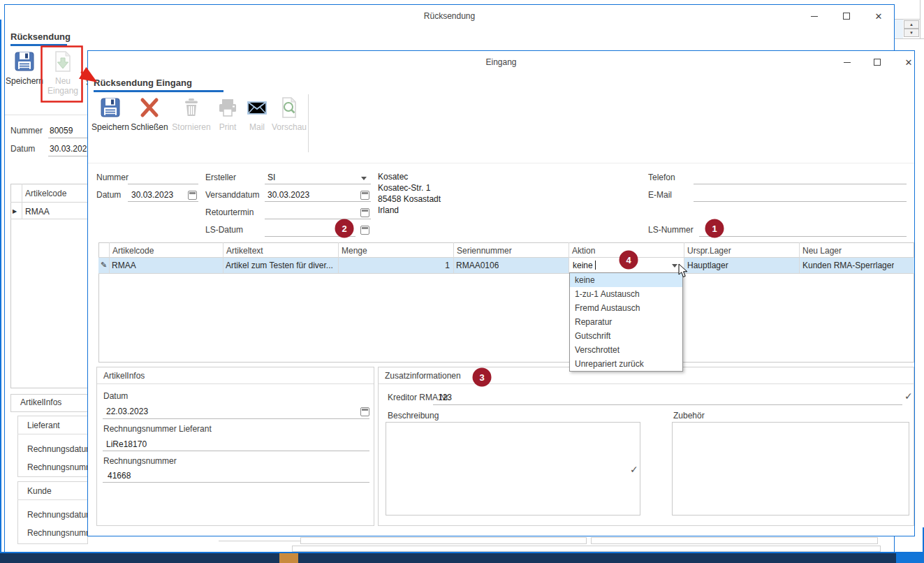 The width and height of the screenshot is (924, 563). Describe the element at coordinates (53, 500) in the screenshot. I see `kunde-header-line` at that location.